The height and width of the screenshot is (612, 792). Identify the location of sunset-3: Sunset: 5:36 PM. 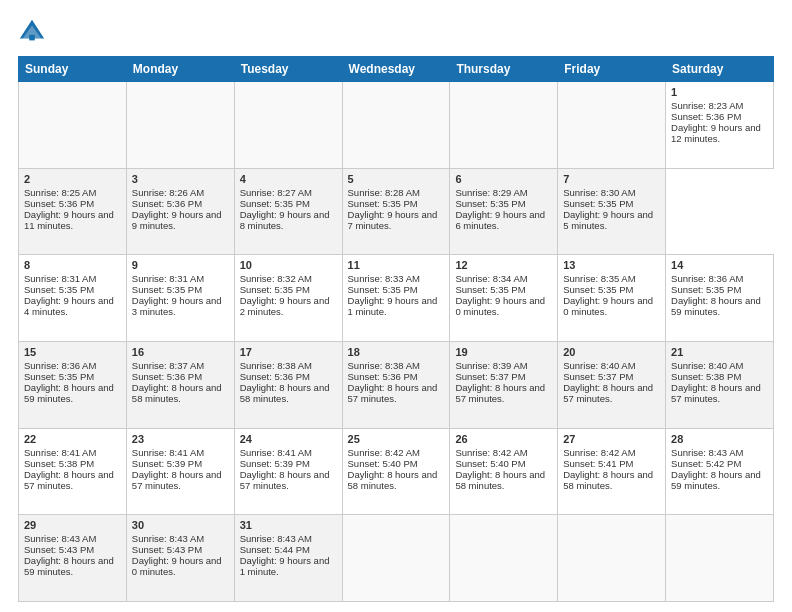
(180, 204).